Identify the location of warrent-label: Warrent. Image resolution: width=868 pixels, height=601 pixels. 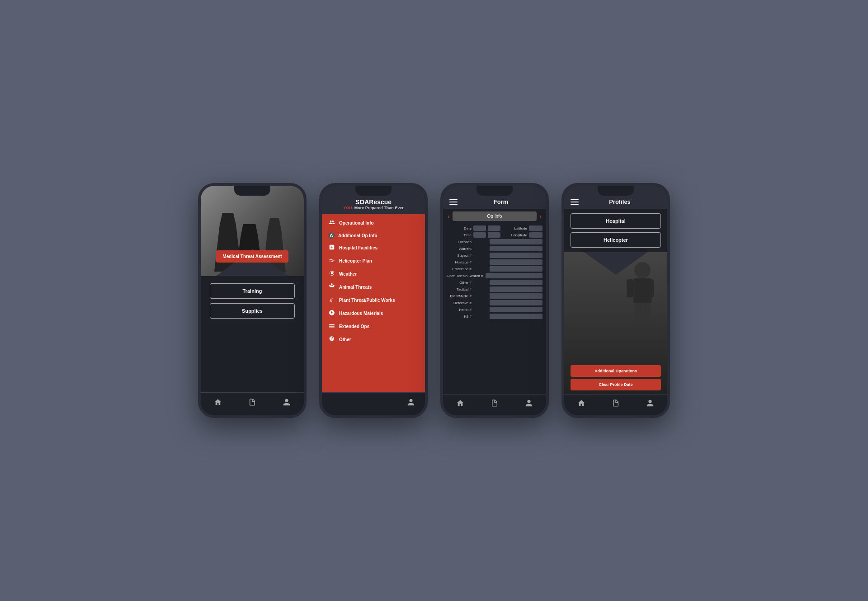
(459, 249).